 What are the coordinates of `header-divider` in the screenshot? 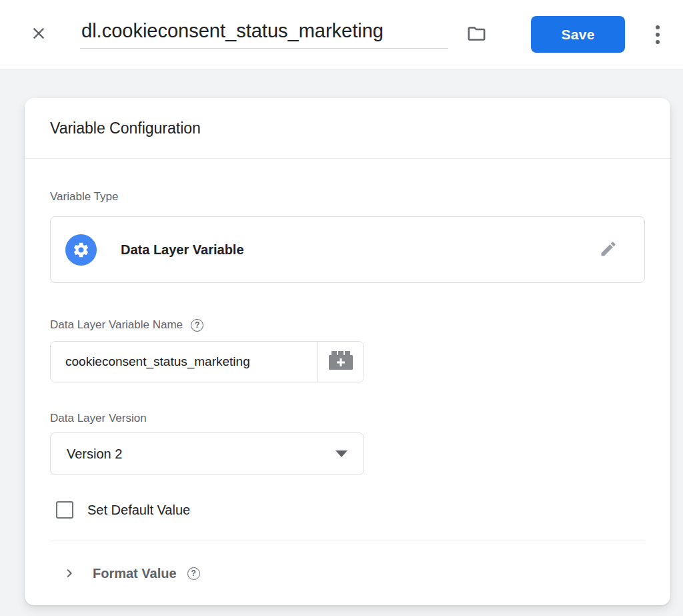 It's located at (348, 159).